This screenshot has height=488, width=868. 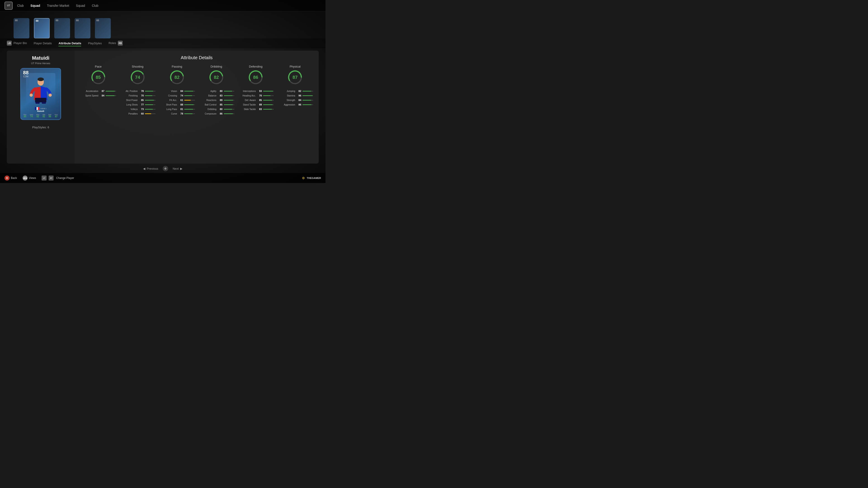 What do you see at coordinates (177, 91) in the screenshot?
I see `stat-category-passing: Passing 82 Vision 84` at bounding box center [177, 91].